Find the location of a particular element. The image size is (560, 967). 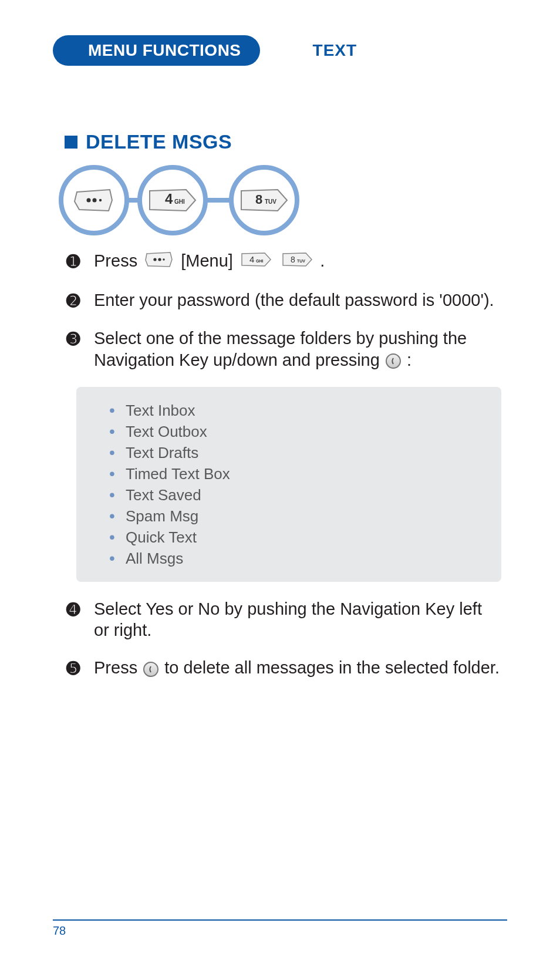

step-3: ➌ Select one of the message folders by p… is located at coordinates (283, 349).